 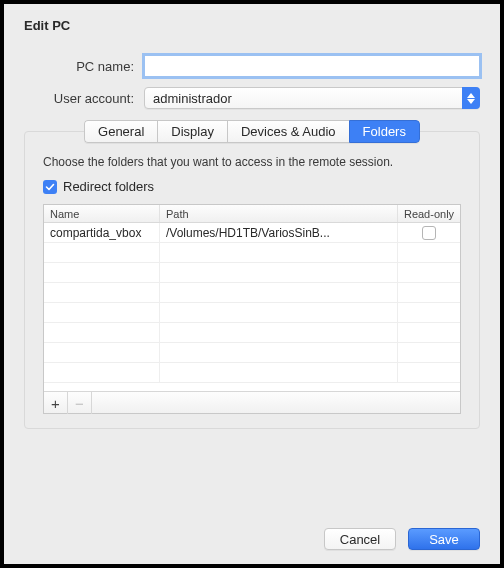 What do you see at coordinates (50, 187) in the screenshot?
I see `redirect-folders-checkbox` at bounding box center [50, 187].